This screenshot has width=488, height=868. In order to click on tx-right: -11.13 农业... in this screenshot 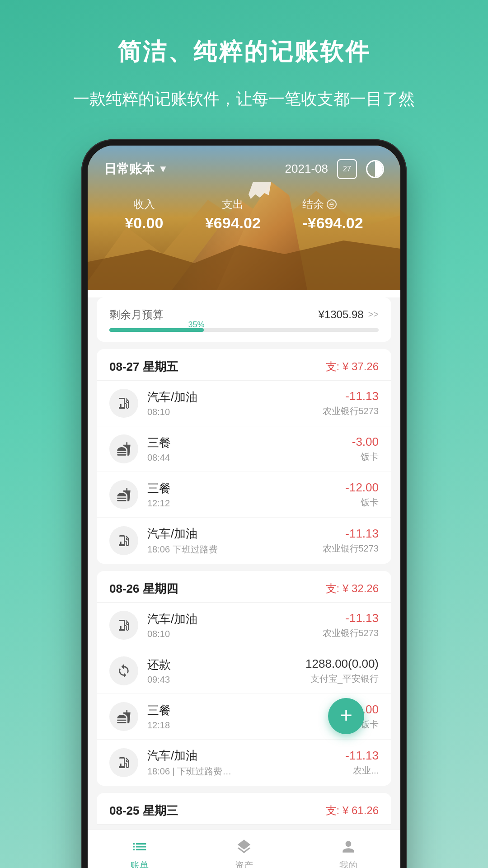, I will do `click(362, 763)`.